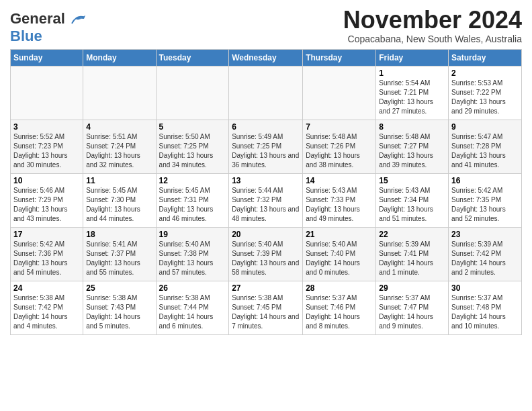  I want to click on calendar-cell: 6Sunrise: 5:49 AMSunset: 7:25 PMDaylight…, so click(266, 147).